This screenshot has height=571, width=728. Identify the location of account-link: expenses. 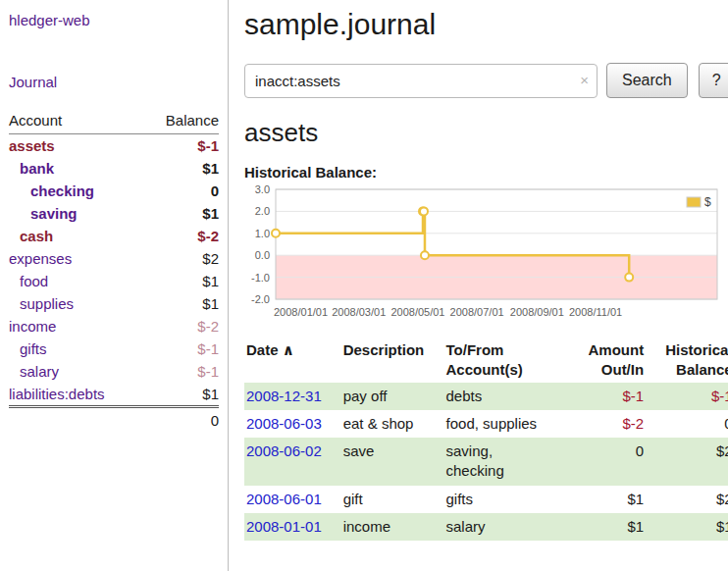
(40, 259).